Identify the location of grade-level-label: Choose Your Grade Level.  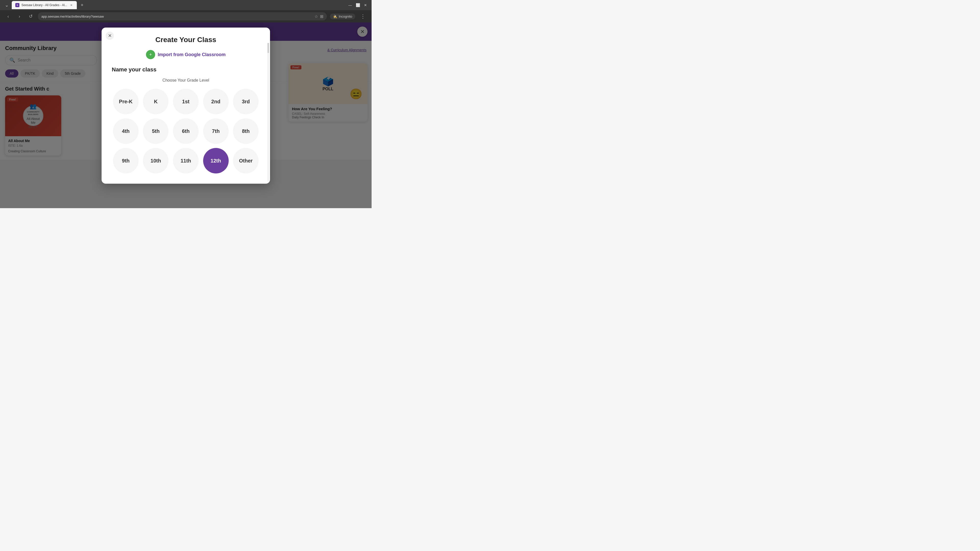
(186, 80).